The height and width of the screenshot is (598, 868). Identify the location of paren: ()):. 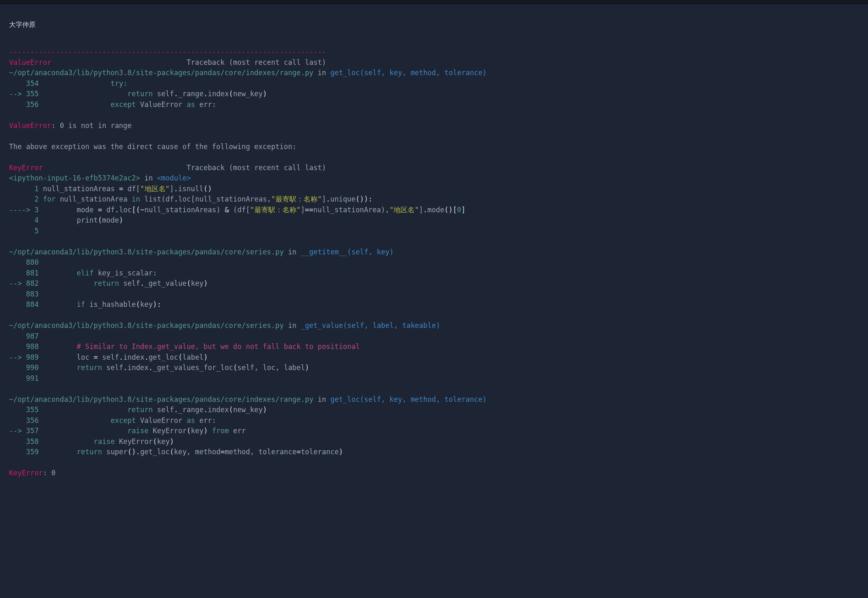
(364, 199).